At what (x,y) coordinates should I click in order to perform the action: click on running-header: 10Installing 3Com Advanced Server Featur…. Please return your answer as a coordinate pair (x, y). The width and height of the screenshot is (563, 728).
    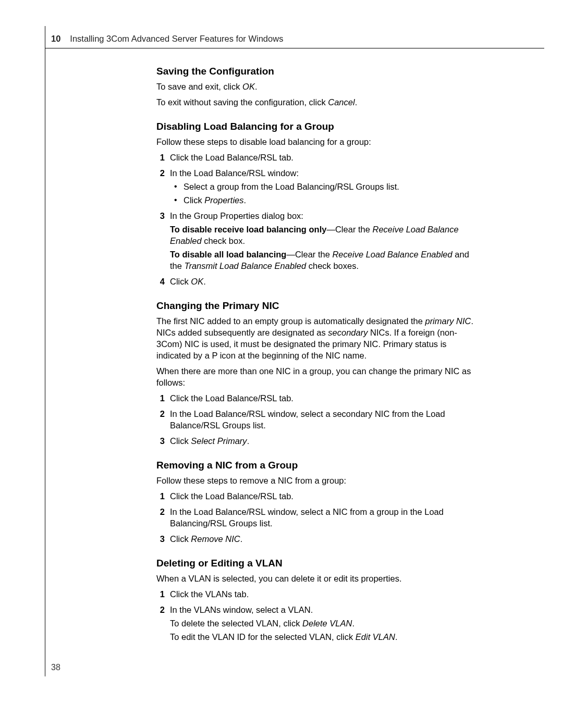
    Looking at the image, I should click on (167, 39).